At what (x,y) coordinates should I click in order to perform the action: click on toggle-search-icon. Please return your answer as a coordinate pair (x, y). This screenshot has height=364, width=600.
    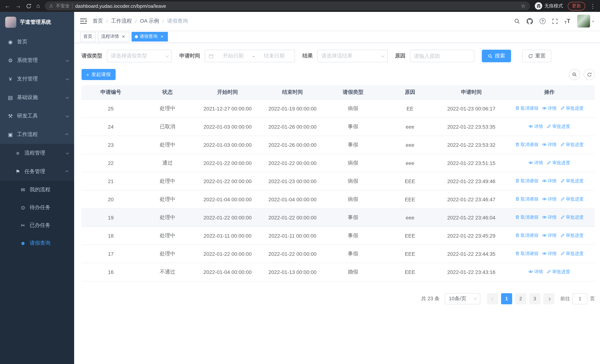
    Looking at the image, I should click on (574, 75).